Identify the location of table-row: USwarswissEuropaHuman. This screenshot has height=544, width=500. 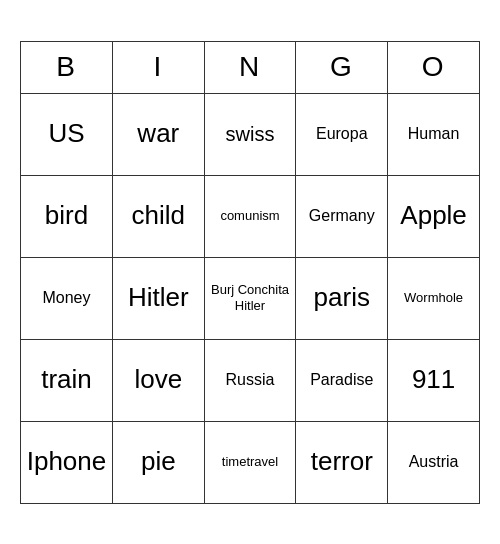
(250, 134).